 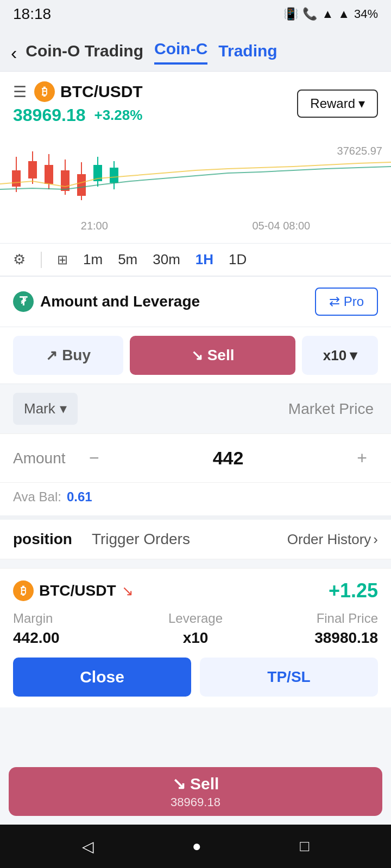 I want to click on nav-tabs: Coin-O Trading Coin-C Trading, so click(x=151, y=53).